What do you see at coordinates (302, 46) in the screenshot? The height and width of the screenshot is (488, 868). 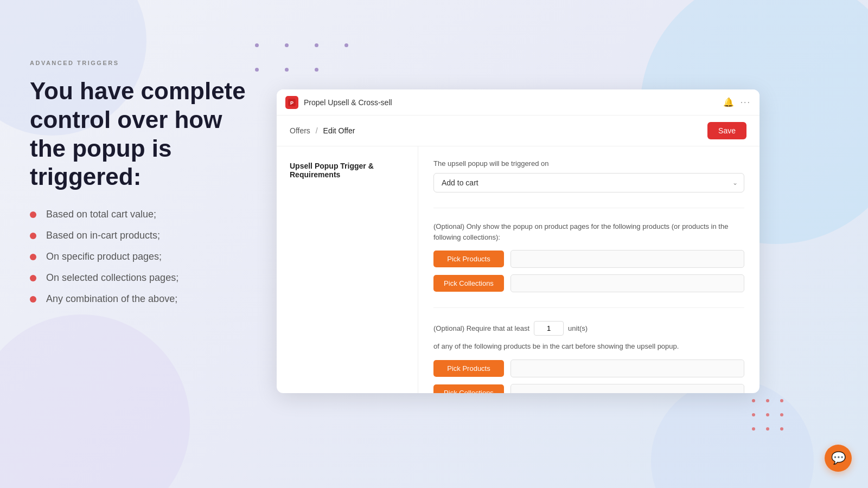 I see `dots-top` at bounding box center [302, 46].